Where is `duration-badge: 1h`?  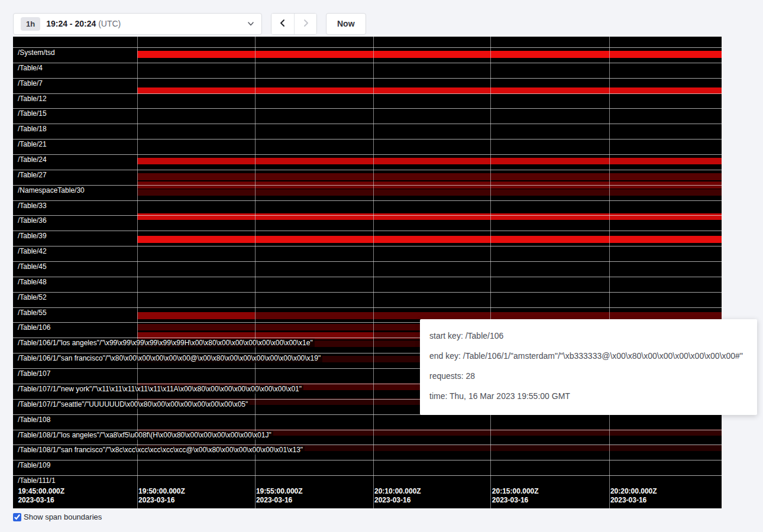
duration-badge: 1h is located at coordinates (31, 24).